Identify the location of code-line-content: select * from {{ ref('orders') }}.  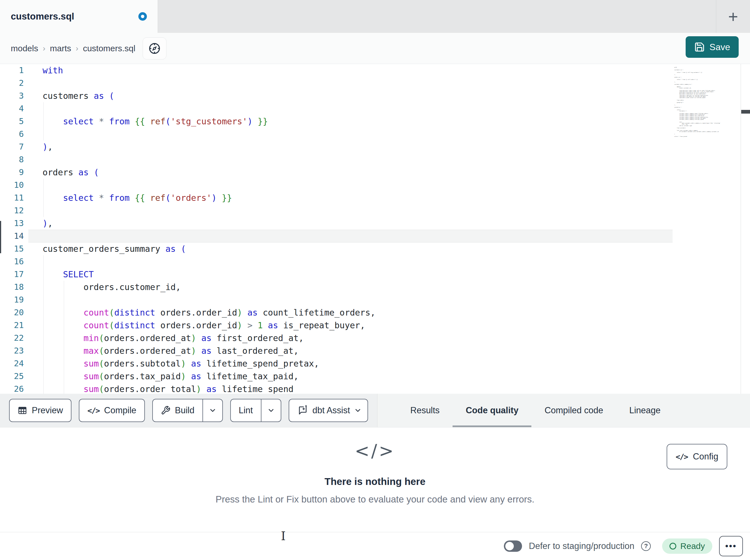
(357, 198).